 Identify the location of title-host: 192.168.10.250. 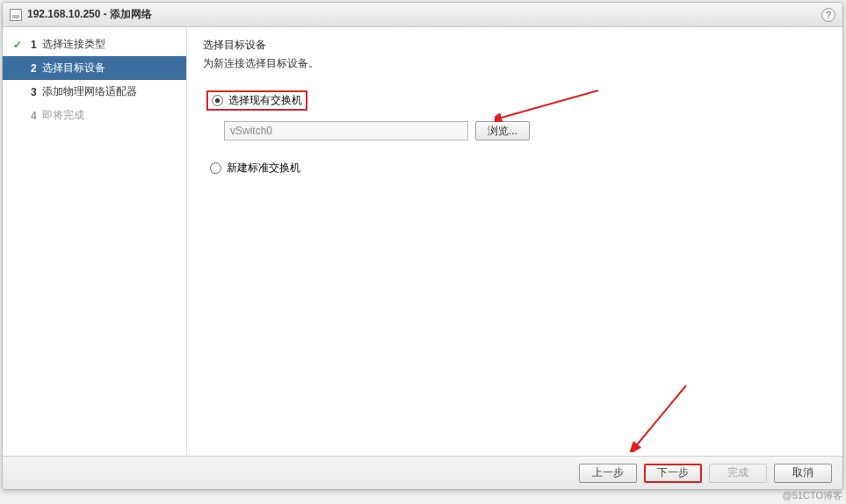
(63, 14).